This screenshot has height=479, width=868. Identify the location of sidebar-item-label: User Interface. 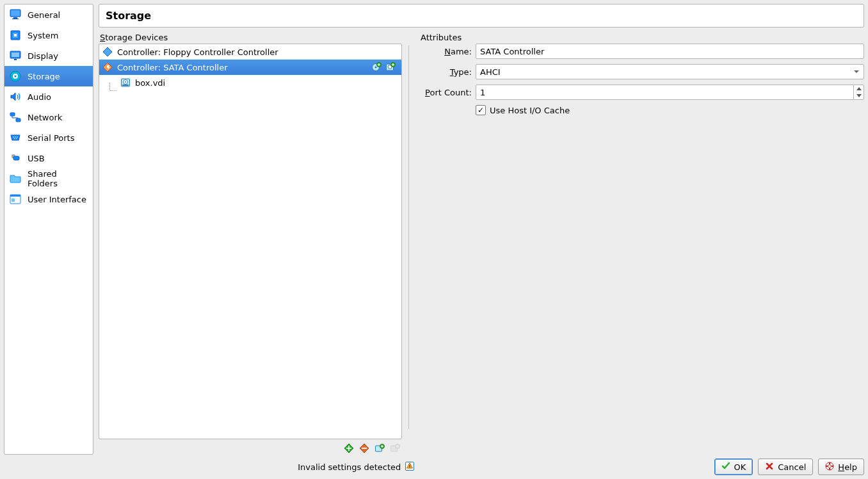
(57, 200).